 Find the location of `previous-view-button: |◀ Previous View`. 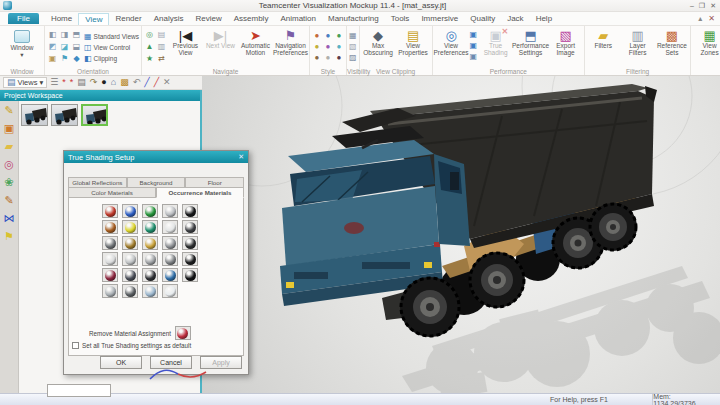

previous-view-button: |◀ Previous View is located at coordinates (186, 42).